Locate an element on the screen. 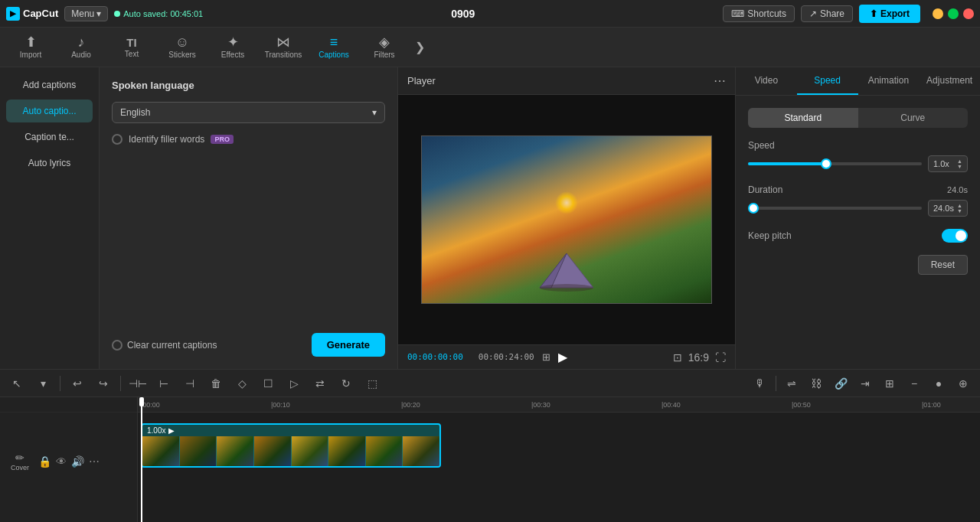 The height and width of the screenshot is (522, 980). audio-icon: ♪ is located at coordinates (81, 42).